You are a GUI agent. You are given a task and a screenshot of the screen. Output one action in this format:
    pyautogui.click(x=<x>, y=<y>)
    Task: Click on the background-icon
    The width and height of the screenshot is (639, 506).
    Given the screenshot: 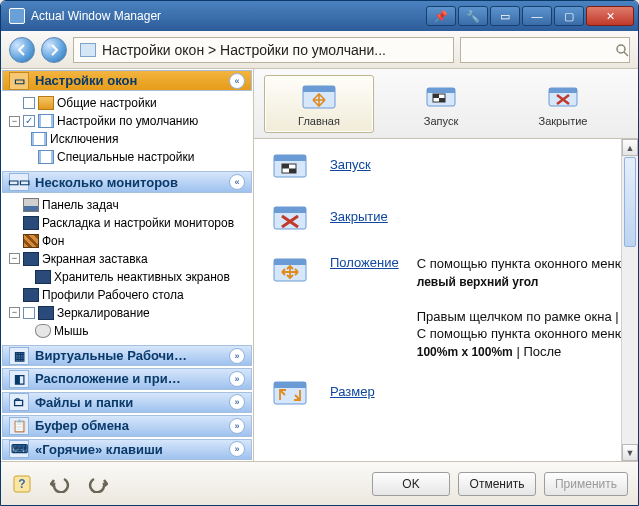 What is the action you would take?
    pyautogui.click(x=31, y=241)
    